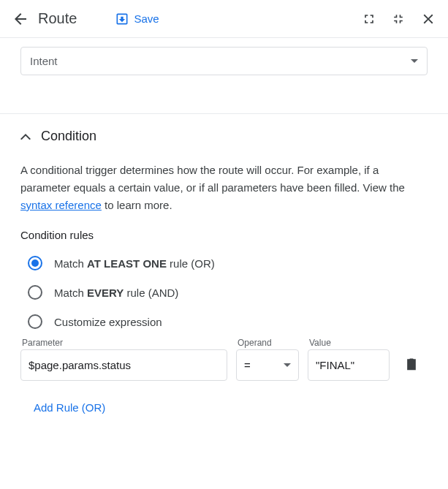  Describe the element at coordinates (228, 292) in the screenshot. I see `match-and-radio: Match EVERY rule (AND)` at that location.